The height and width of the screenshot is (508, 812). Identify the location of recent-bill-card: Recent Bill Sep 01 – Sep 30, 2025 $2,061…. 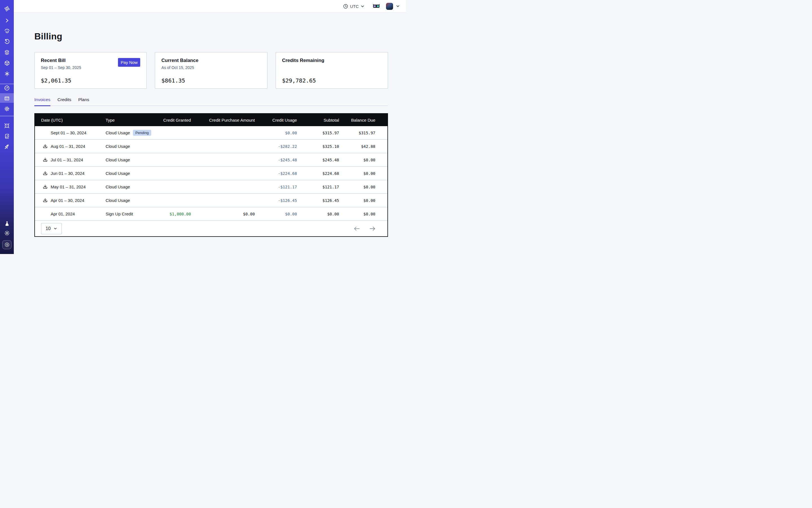
(91, 71).